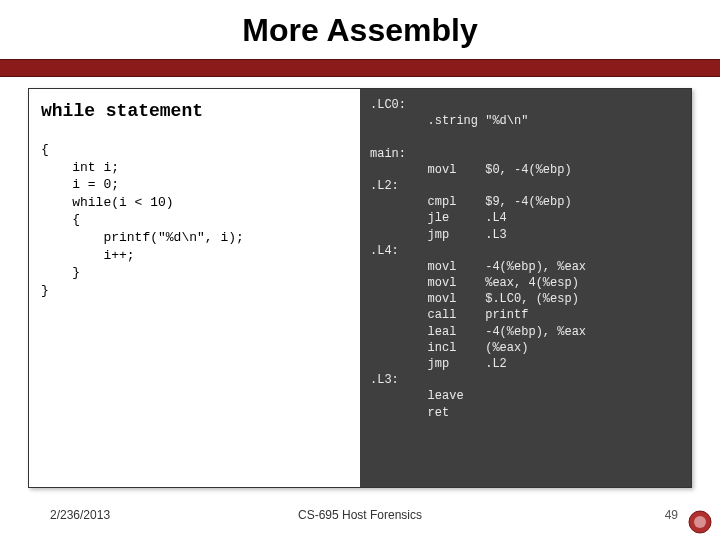 This screenshot has height=540, width=720. Describe the element at coordinates (672, 515) in the screenshot. I see `footer-page-number: 49` at that location.